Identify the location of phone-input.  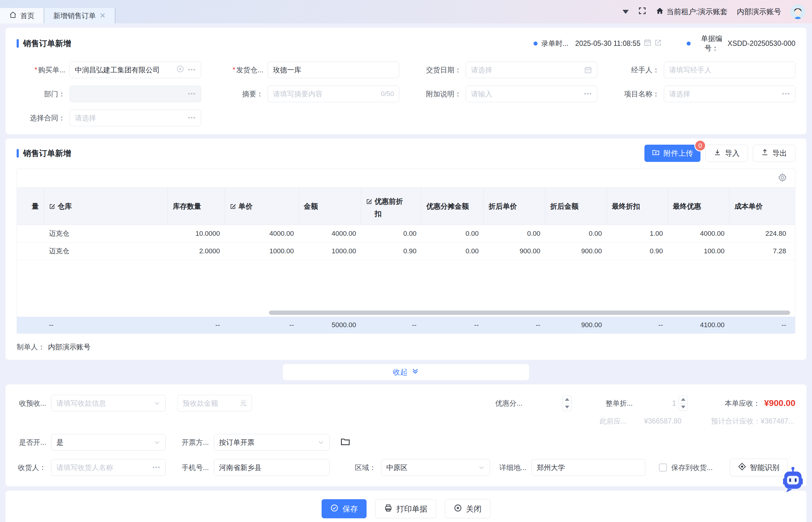
(272, 468).